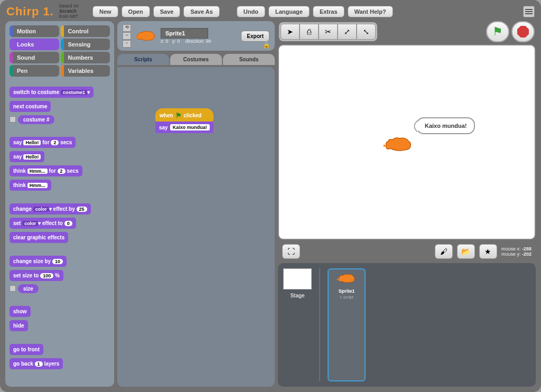 This screenshot has width=541, height=392. Describe the element at coordinates (19, 325) in the screenshot. I see `block-hide: hide` at that location.